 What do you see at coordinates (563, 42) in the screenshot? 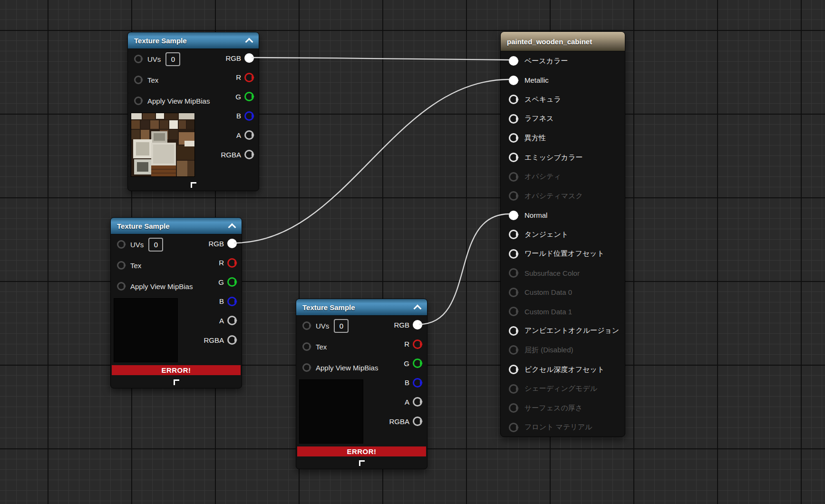
I see `node-header: painted_wooden_cabinet` at bounding box center [563, 42].